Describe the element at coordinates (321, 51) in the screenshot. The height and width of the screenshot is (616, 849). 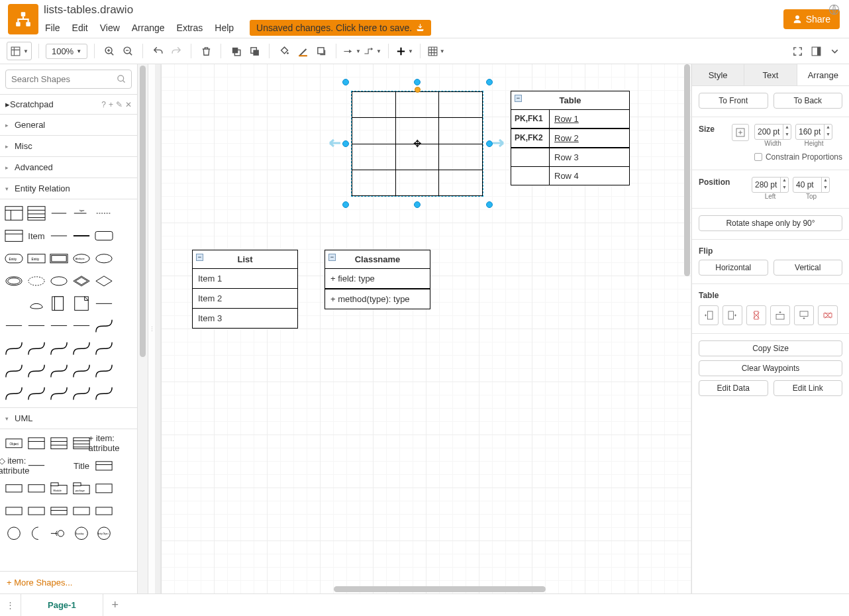
I see `shadow-button` at that location.